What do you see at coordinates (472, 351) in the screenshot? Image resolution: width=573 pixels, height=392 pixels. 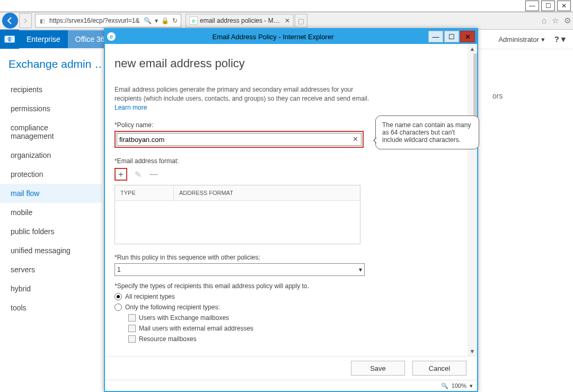 I see `scroll-down-icon: ▼` at bounding box center [472, 351].